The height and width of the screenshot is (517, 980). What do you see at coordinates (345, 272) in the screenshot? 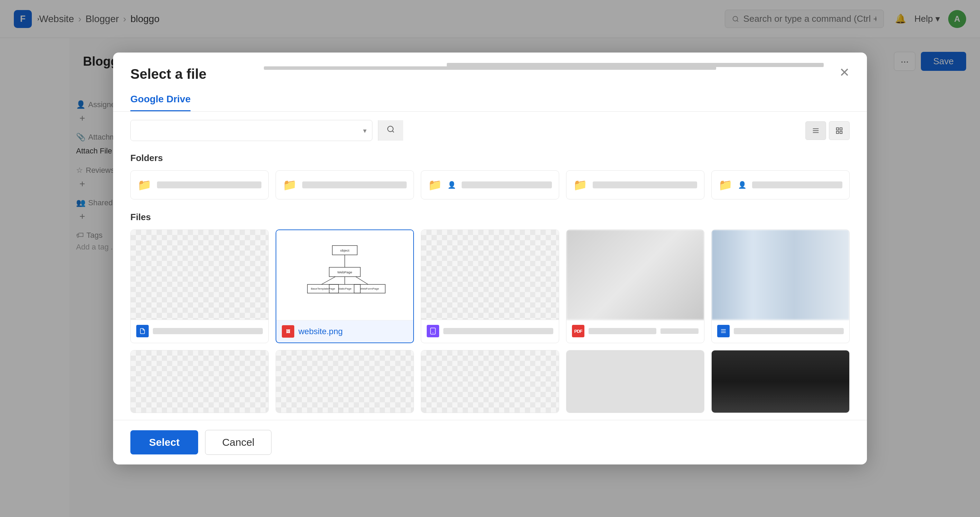
I see `svg-text: WebPage` at bounding box center [345, 272].